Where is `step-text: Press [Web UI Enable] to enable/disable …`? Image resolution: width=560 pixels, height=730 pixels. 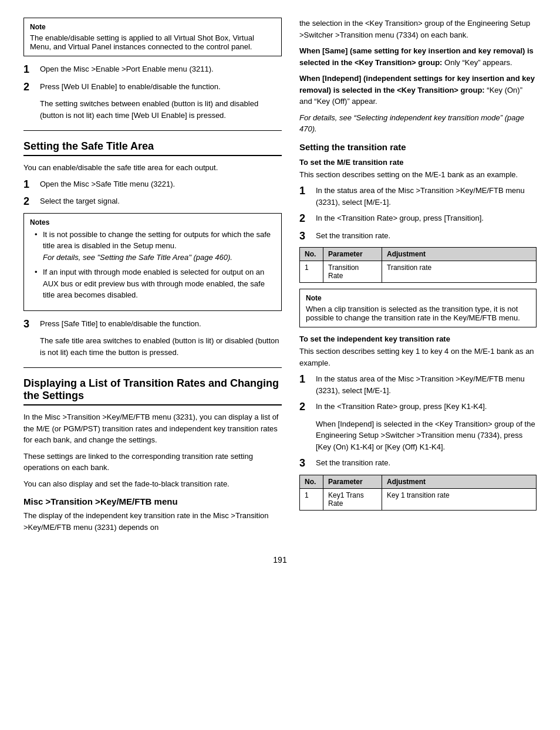 step-text: Press [Web UI Enable] to enable/disable … is located at coordinates (161, 87).